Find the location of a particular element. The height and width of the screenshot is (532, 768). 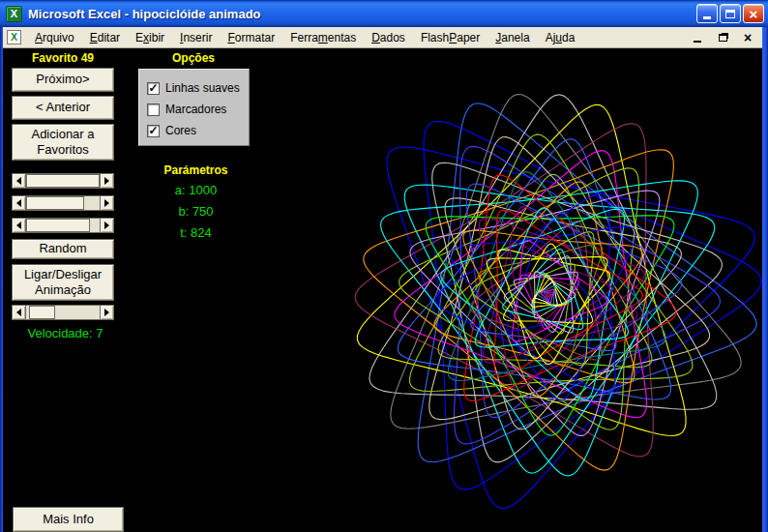

previous-button: < Anterior is located at coordinates (63, 108).